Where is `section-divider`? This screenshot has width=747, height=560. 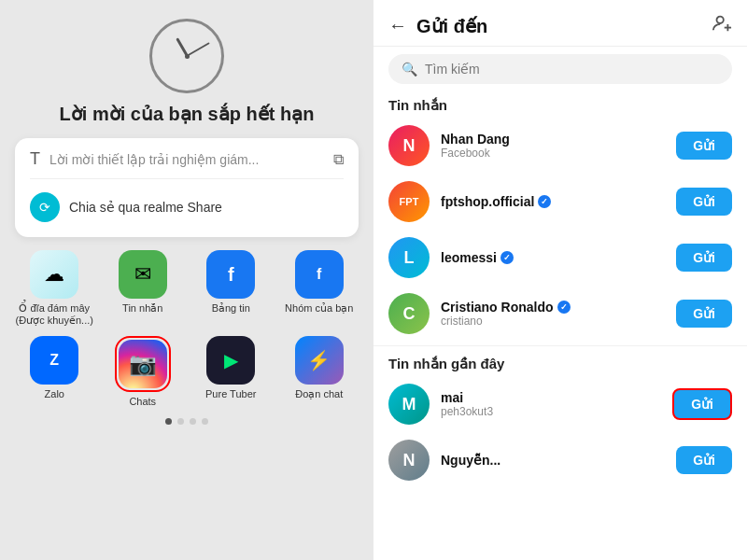 section-divider is located at coordinates (560, 345).